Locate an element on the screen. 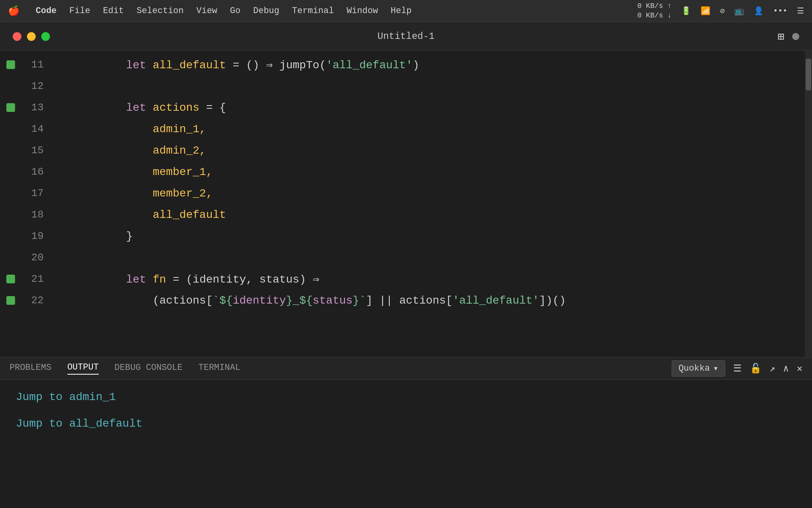  list-icon: ☰ is located at coordinates (801, 11).